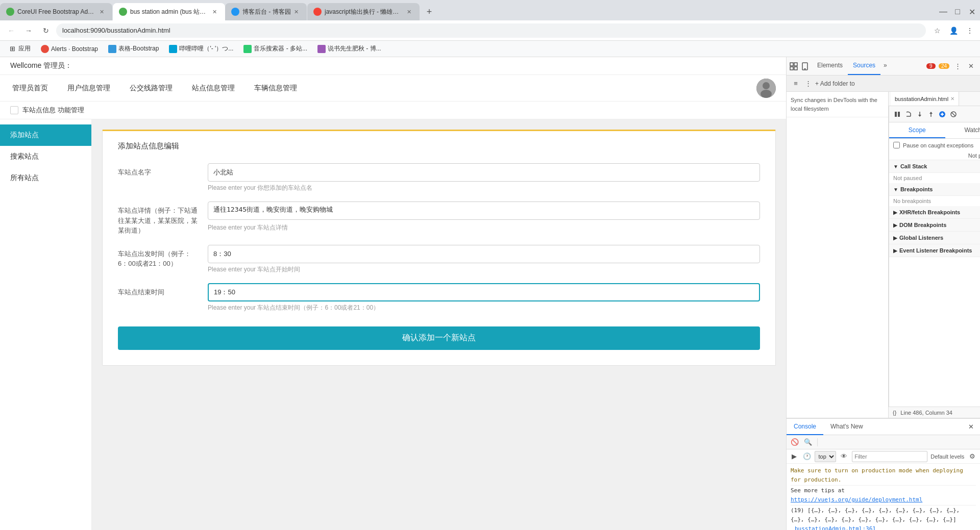  I want to click on resume-icon, so click(942, 114).